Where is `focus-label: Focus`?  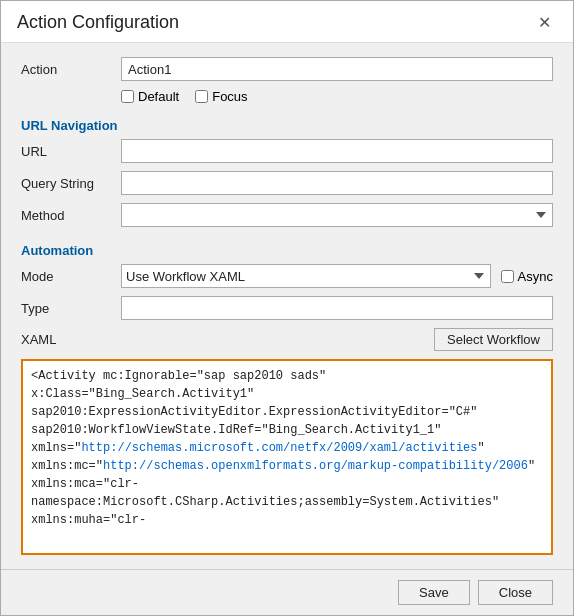 focus-label: Focus is located at coordinates (230, 96).